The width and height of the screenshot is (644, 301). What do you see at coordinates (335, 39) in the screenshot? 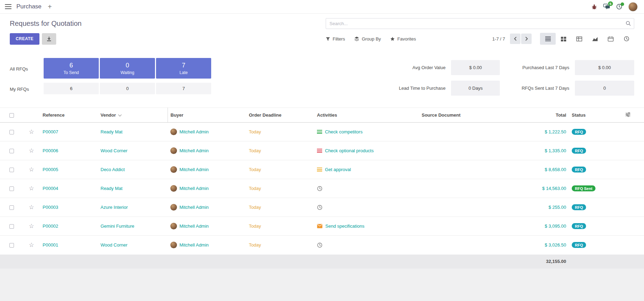
I see `filters-button: Filters` at bounding box center [335, 39].